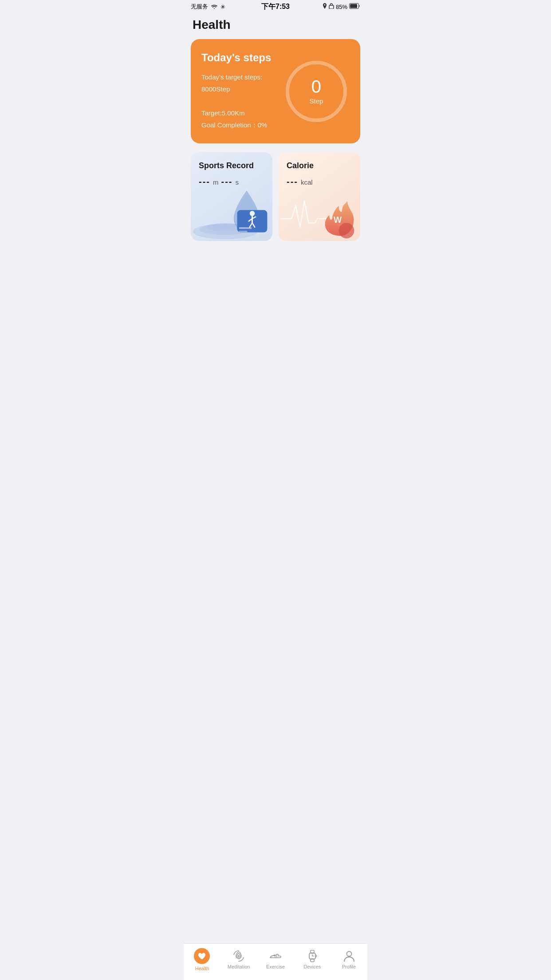 The image size is (551, 980). What do you see at coordinates (242, 58) in the screenshot?
I see `steps-title: Today's steps` at bounding box center [242, 58].